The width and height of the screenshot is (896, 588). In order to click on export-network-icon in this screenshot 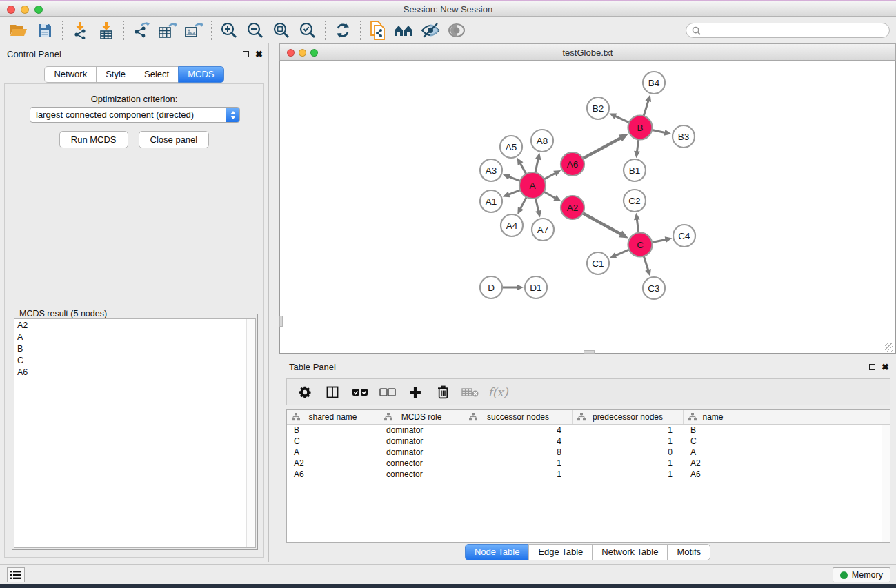, I will do `click(141, 30)`.